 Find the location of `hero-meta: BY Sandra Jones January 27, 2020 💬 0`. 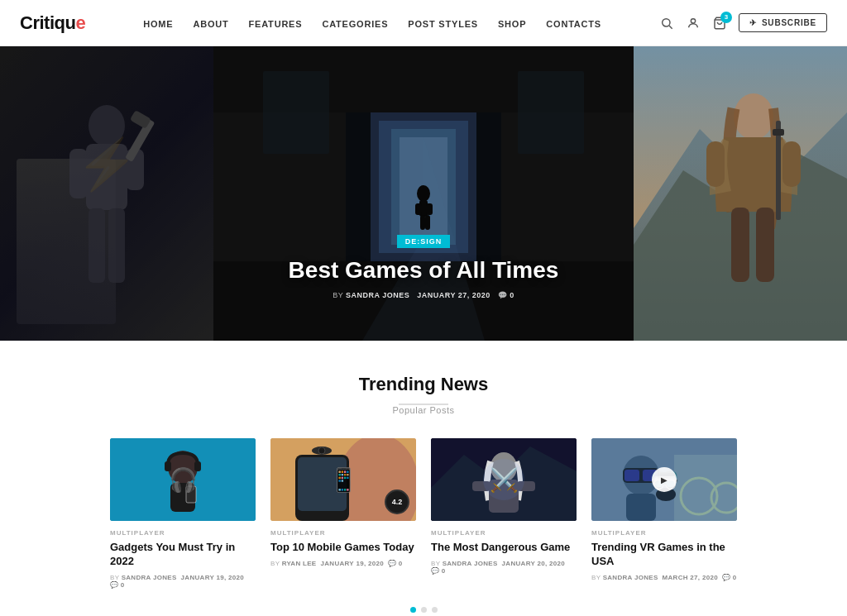

hero-meta: BY Sandra Jones January 27, 2020 💬 0 is located at coordinates (424, 295).